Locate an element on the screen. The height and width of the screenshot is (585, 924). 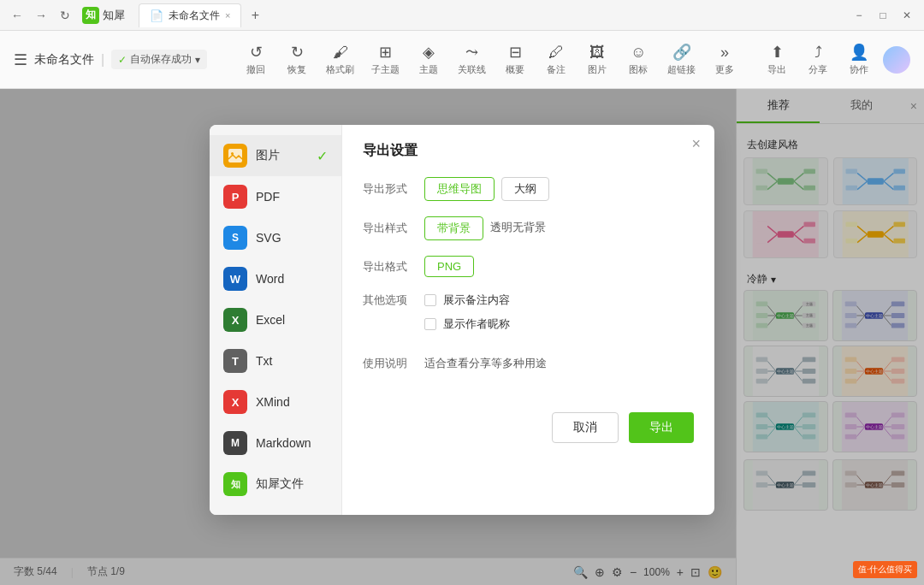
format-label-pdf: PDF is located at coordinates (268, 197).